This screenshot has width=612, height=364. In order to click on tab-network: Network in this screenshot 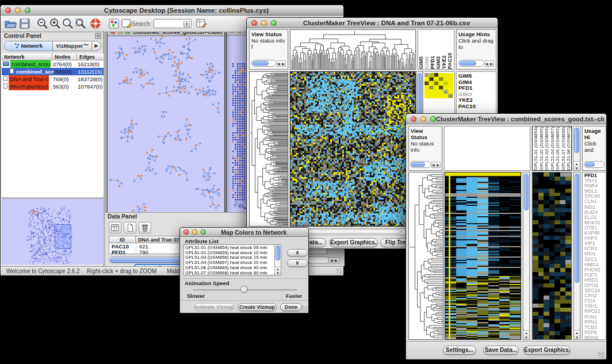, I will do `click(29, 46)`.